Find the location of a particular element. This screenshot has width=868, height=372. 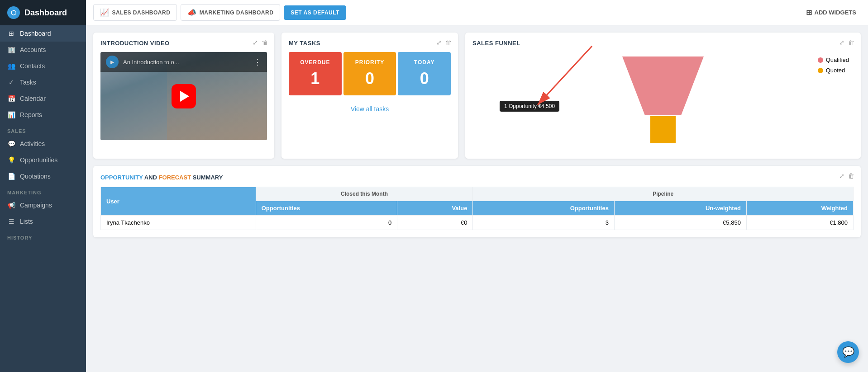

funnel-tooltip: 1 Opportunity €4,500 is located at coordinates (529, 106).